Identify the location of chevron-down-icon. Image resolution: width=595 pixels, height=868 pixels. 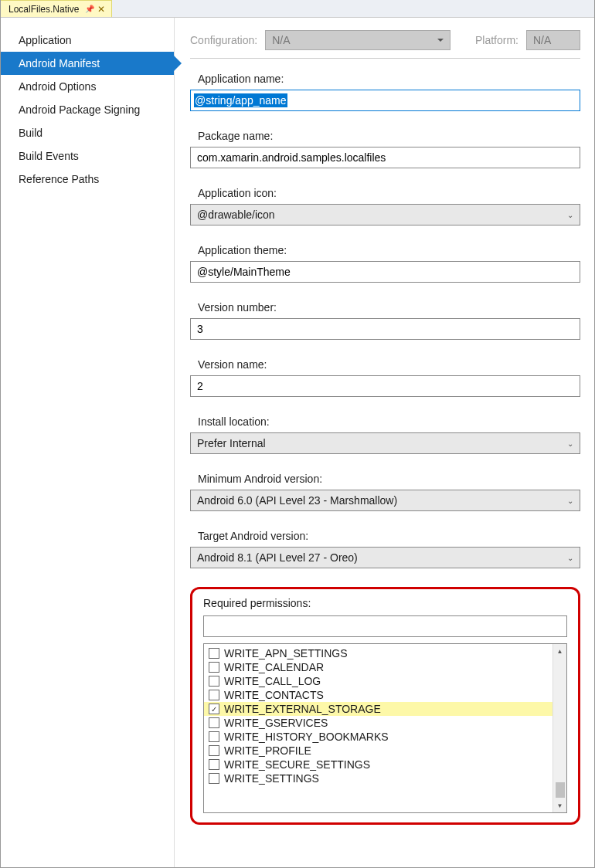
(440, 40).